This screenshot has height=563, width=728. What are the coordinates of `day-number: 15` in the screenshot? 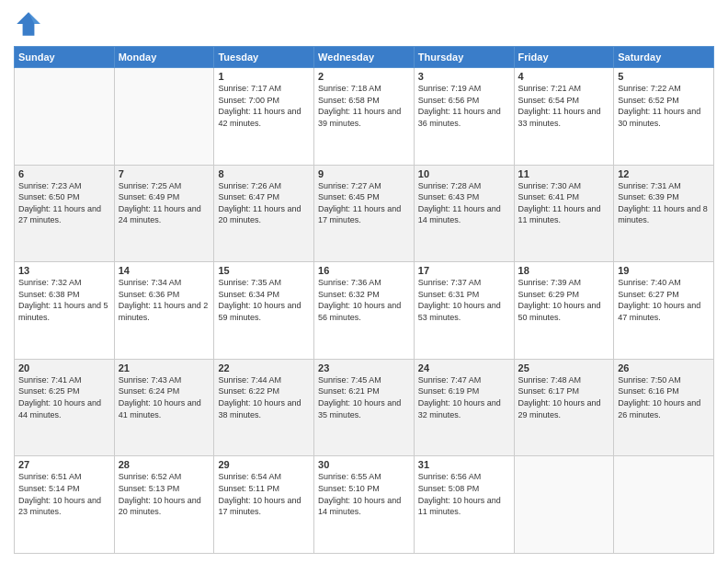 It's located at (264, 270).